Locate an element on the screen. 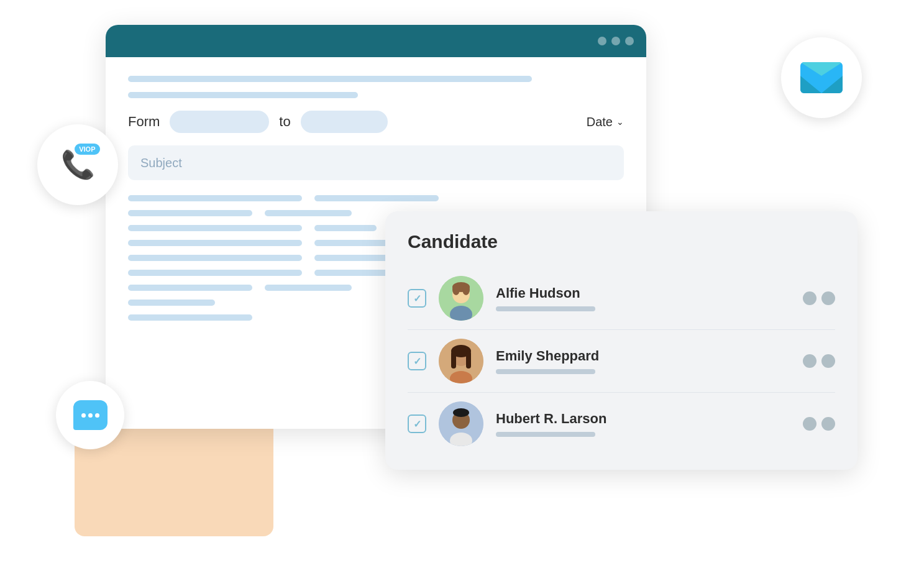 The image size is (924, 586). candidate-title: Candidate is located at coordinates (621, 242).